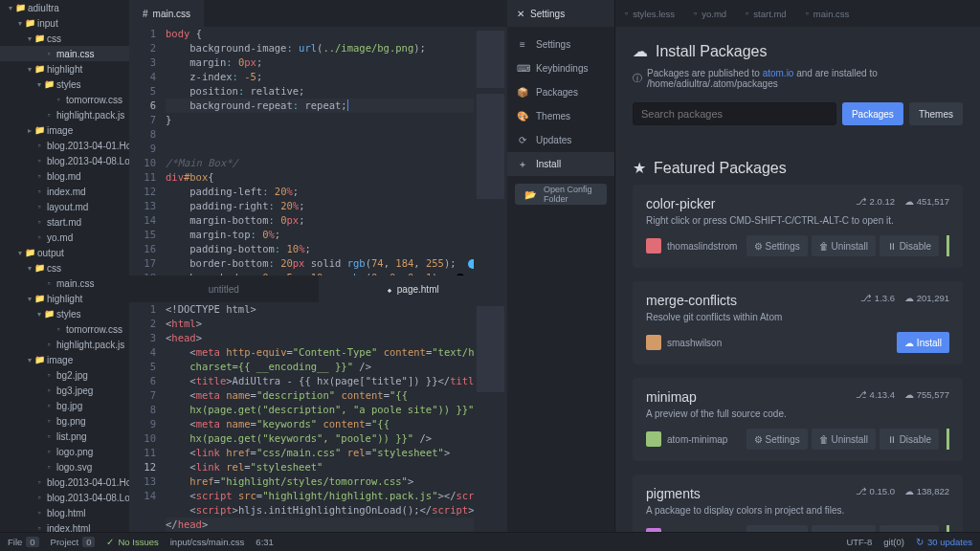 The height and width of the screenshot is (551, 980). What do you see at coordinates (65, 436) in the screenshot?
I see `tree-file: ▫list.png` at bounding box center [65, 436].